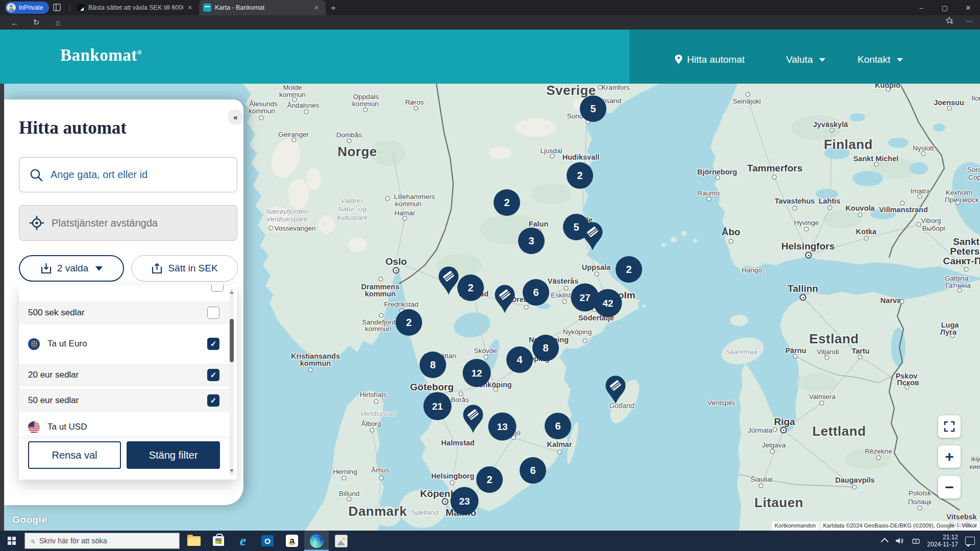 This screenshot has height=551, width=980. I want to click on window-maximize-button: ▢, so click(945, 8).